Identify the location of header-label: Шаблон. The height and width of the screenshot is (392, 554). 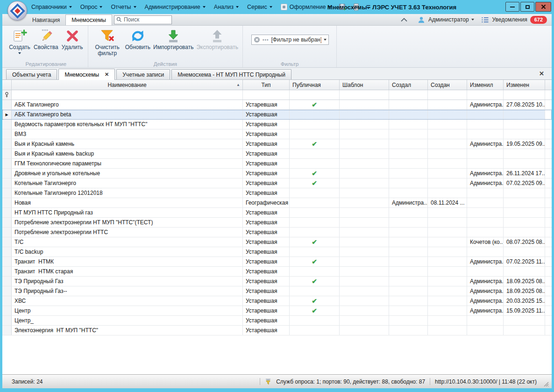
(353, 85).